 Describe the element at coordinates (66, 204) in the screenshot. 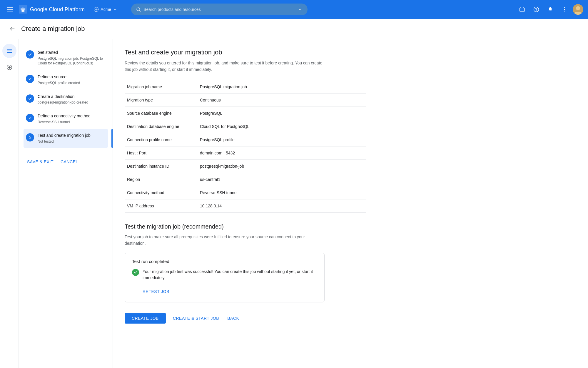

I see `stepper-sidebar: Get started PostgreSQL migration job, Po…` at that location.